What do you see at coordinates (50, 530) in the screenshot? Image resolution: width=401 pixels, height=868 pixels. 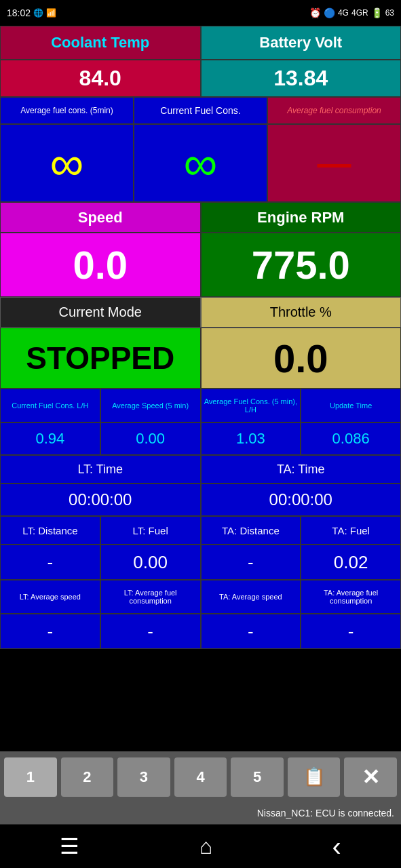 I see `lt-dist-label: LT: Distance` at bounding box center [50, 530].